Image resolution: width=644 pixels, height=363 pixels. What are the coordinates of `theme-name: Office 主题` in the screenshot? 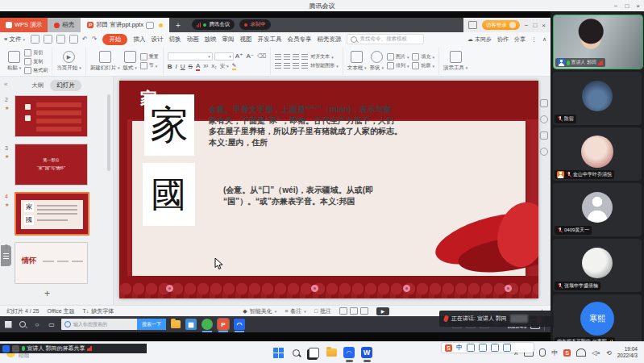 It's located at (60, 311).